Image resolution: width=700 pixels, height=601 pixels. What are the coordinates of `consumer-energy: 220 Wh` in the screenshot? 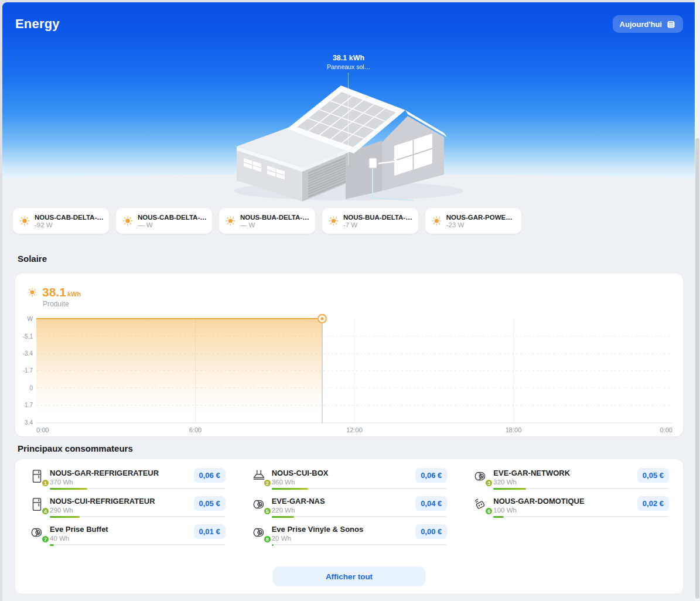 It's located at (342, 510).